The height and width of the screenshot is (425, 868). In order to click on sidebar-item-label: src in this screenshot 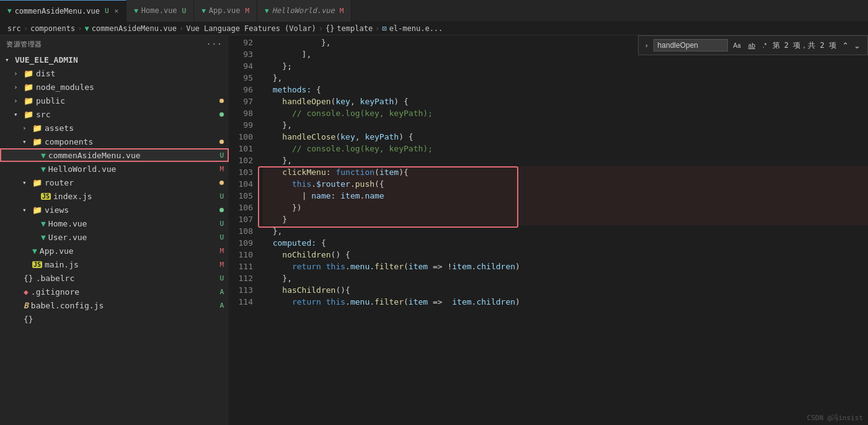, I will do `click(133, 114)`.